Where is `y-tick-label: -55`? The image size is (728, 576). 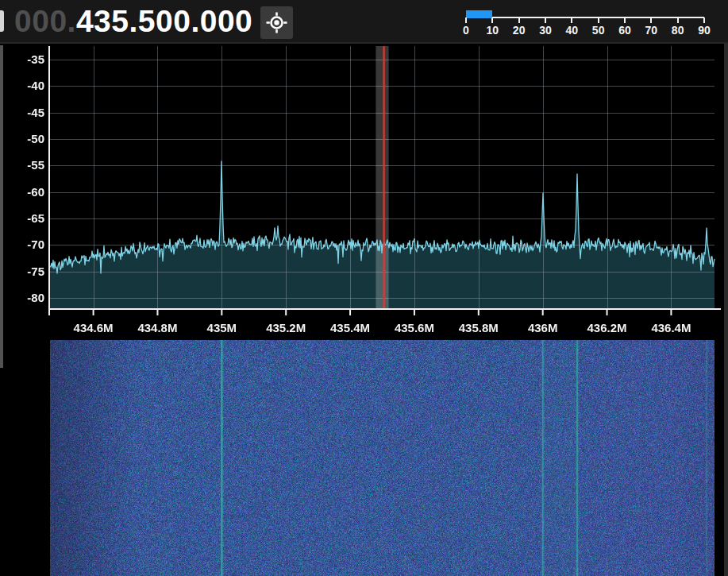
y-tick-label: -55 is located at coordinates (22, 165).